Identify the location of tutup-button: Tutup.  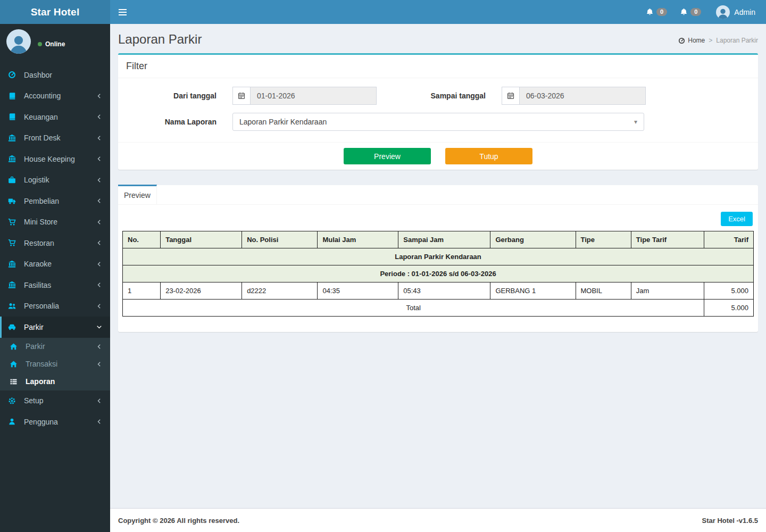
(489, 156).